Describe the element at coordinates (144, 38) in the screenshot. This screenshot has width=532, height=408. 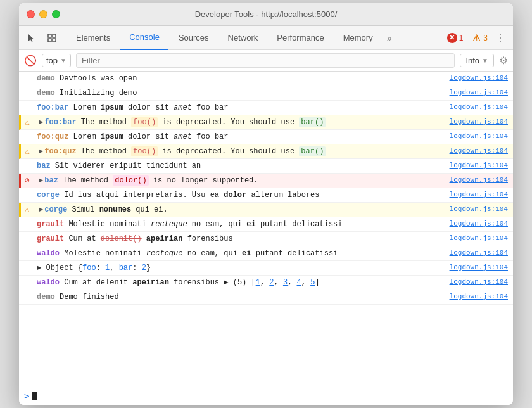
I see `tab-console: Console` at that location.